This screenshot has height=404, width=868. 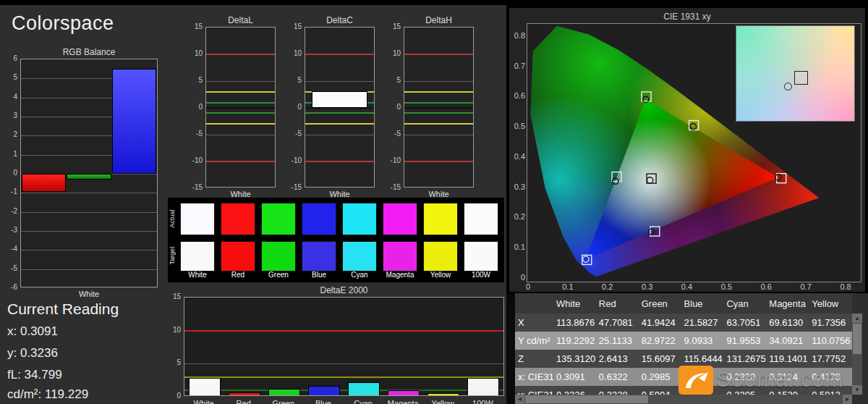 What do you see at coordinates (684, 400) in the screenshot?
I see `horizontal-scrollbar: ◄ ►` at bounding box center [684, 400].